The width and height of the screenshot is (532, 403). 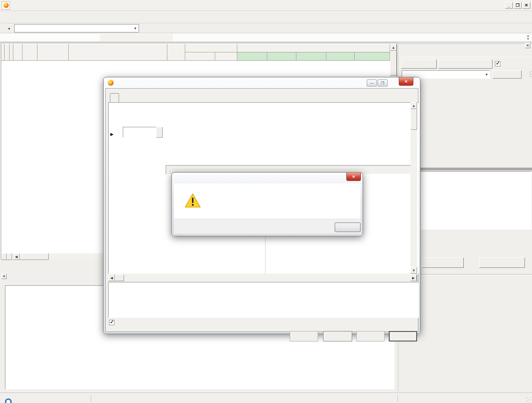 What do you see at coordinates (266, 398) in the screenshot?
I see `status-bar` at bounding box center [266, 398].